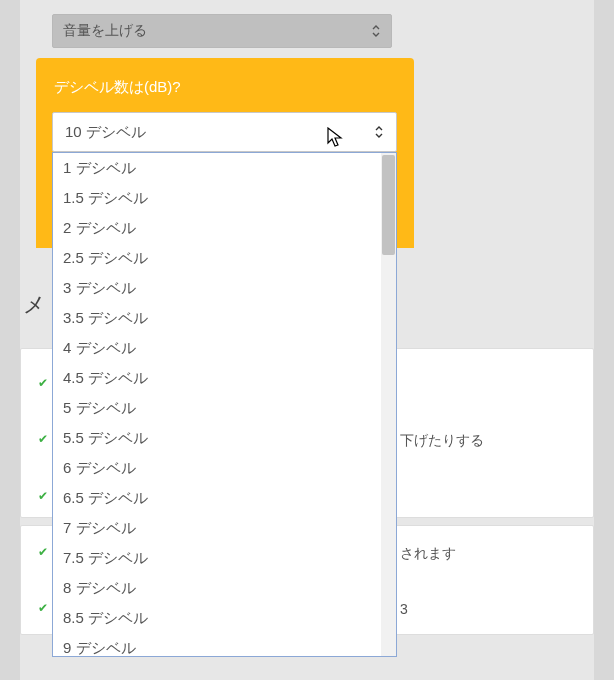  I want to click on decibel-option: 9 デシベル, so click(217, 645).